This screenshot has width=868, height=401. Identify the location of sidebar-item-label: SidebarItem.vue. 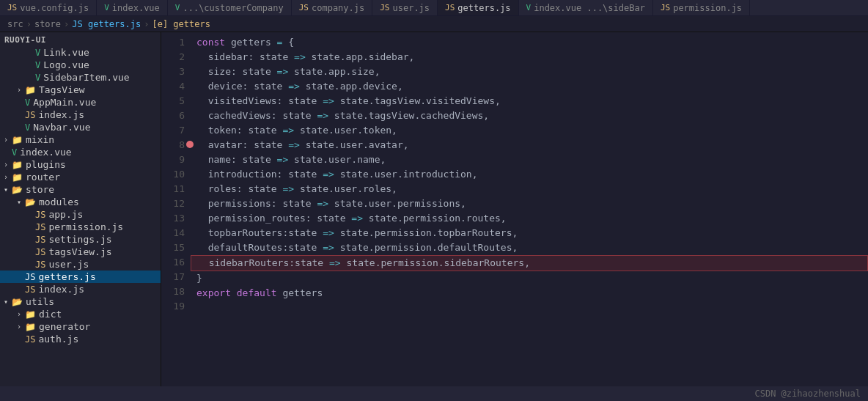
(87, 78).